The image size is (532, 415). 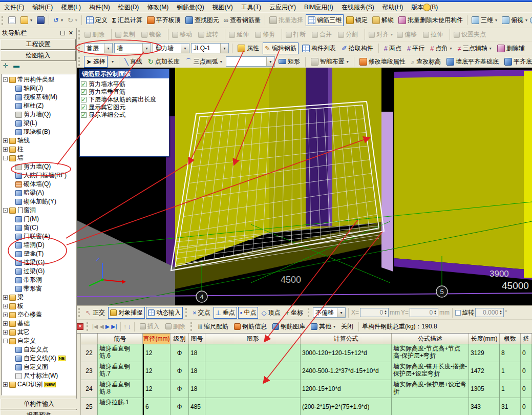 I want to click on point-angle-axis-button: #点角▾, so click(x=441, y=48).